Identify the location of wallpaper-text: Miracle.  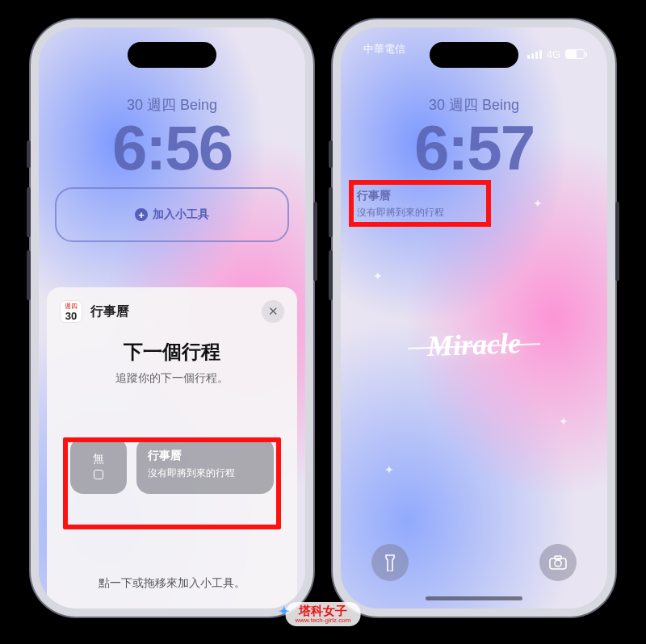
(473, 345).